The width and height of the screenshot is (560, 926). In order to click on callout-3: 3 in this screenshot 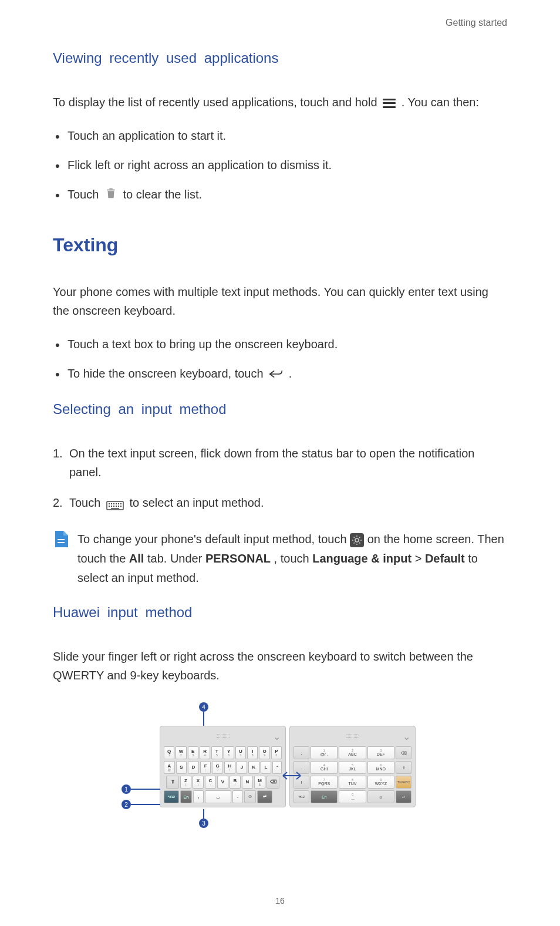, I will do `click(204, 823)`.